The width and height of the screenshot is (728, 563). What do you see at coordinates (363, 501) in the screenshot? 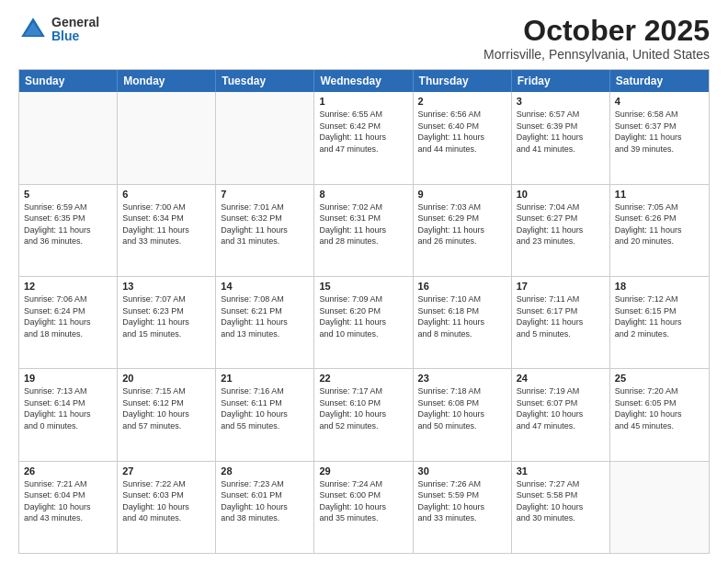
I see `cell-text: Sunrise: 7:24 AM Sunset: 6:00 PM Dayligh…` at bounding box center [363, 501].